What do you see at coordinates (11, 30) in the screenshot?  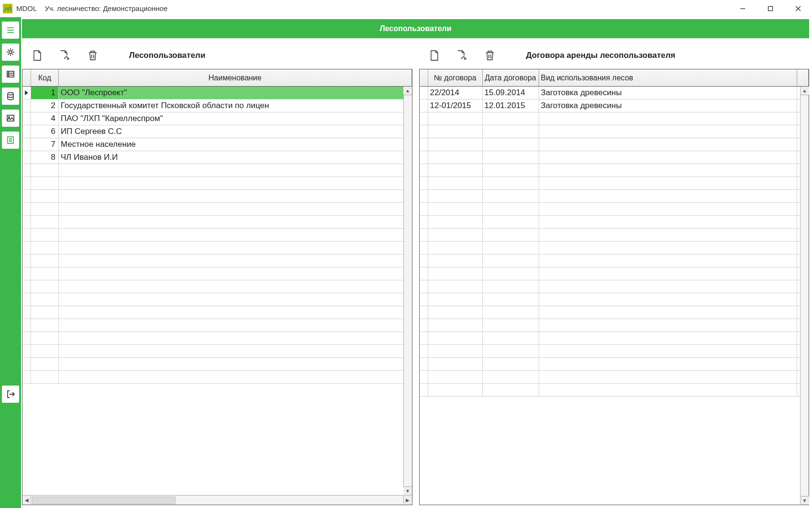 I see `menu-button` at bounding box center [11, 30].